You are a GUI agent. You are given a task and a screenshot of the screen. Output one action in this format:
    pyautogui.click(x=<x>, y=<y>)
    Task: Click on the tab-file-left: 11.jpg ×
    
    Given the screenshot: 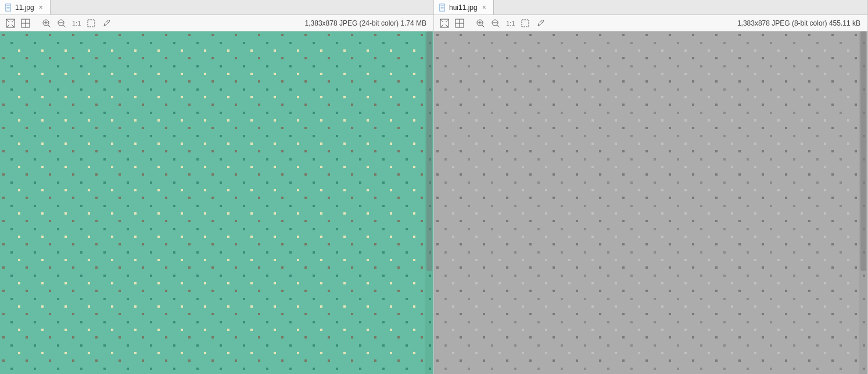 What is the action you would take?
    pyautogui.click(x=26, y=7)
    